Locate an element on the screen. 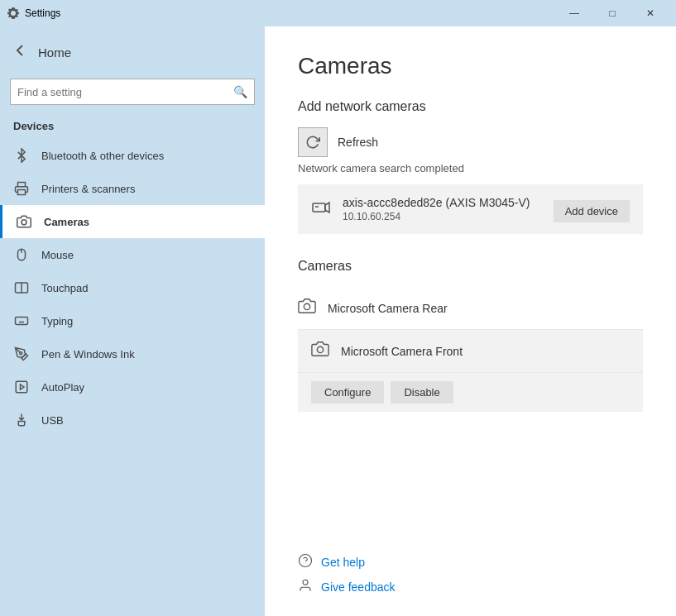 This screenshot has height=616, width=676. network-device-card: axis-accc8eded82e (AXIS M3045-V) 10.10.6… is located at coordinates (470, 209).